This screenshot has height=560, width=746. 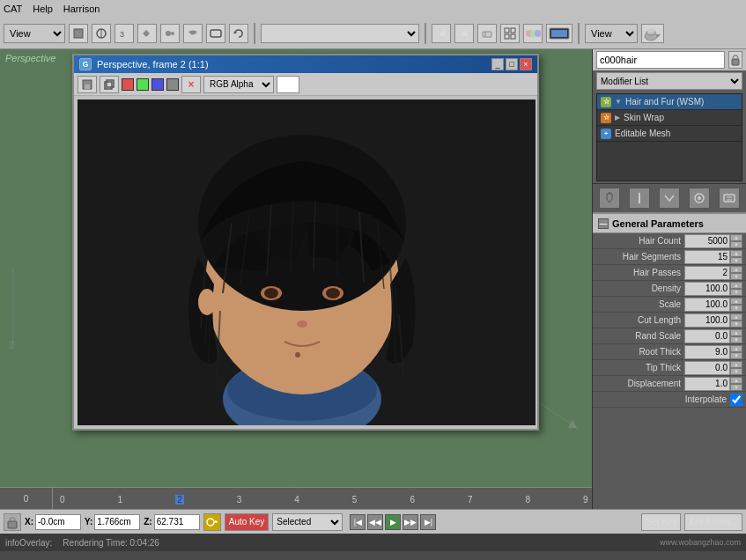 What do you see at coordinates (736, 356) in the screenshot?
I see `spin-dn-root-thick: ▼` at bounding box center [736, 356].